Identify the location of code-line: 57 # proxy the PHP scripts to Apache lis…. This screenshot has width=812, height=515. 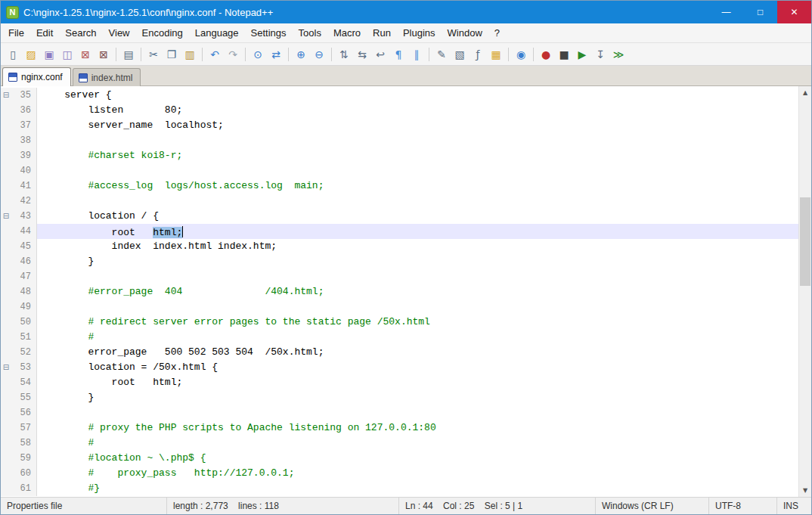
(399, 428).